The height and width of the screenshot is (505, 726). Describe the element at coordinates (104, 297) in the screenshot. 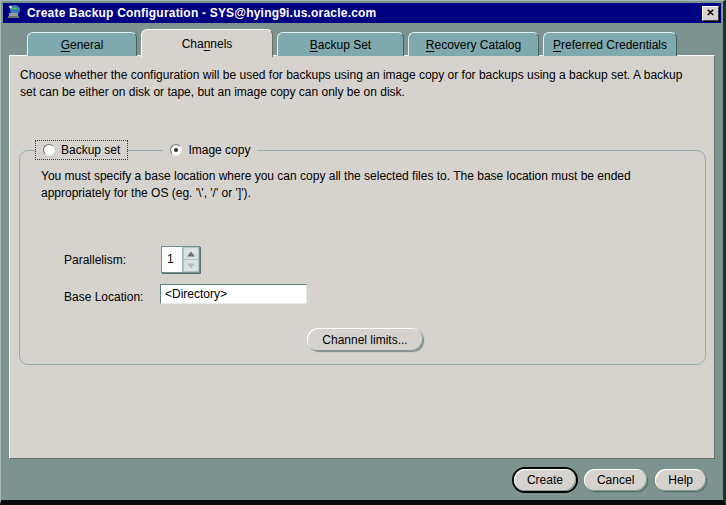

I see `base-location-label: Base Location:` at that location.